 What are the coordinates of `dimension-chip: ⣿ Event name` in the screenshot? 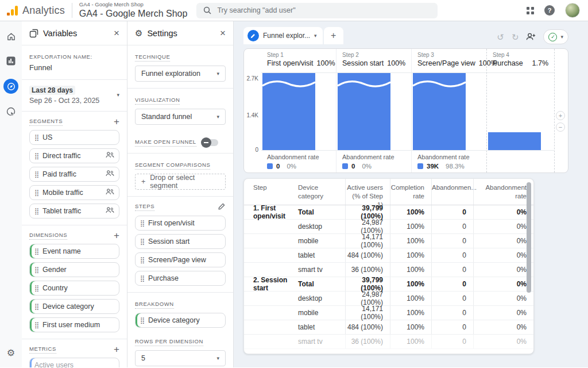 It's located at (75, 251).